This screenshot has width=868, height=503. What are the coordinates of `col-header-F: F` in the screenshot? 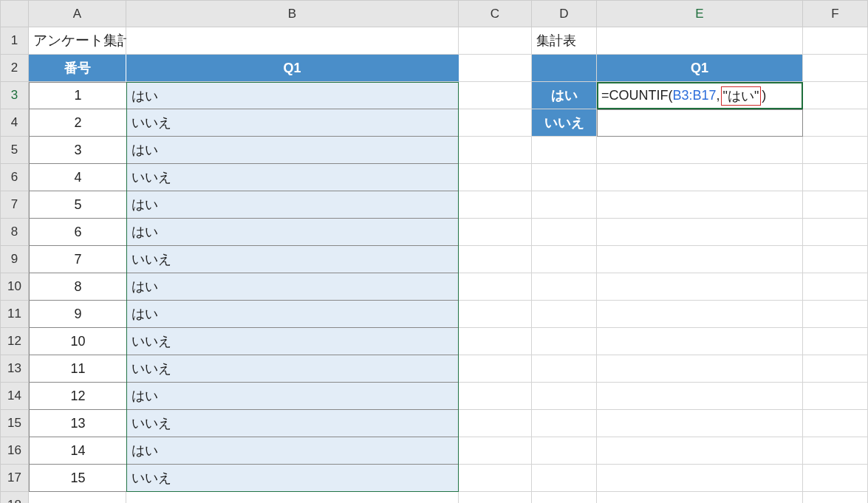 It's located at (835, 13).